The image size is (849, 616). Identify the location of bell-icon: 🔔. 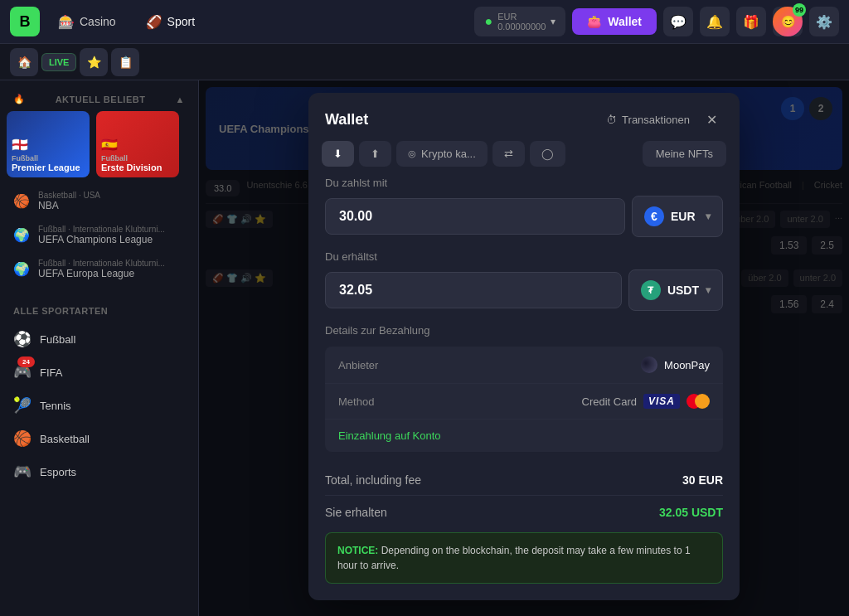
(715, 22).